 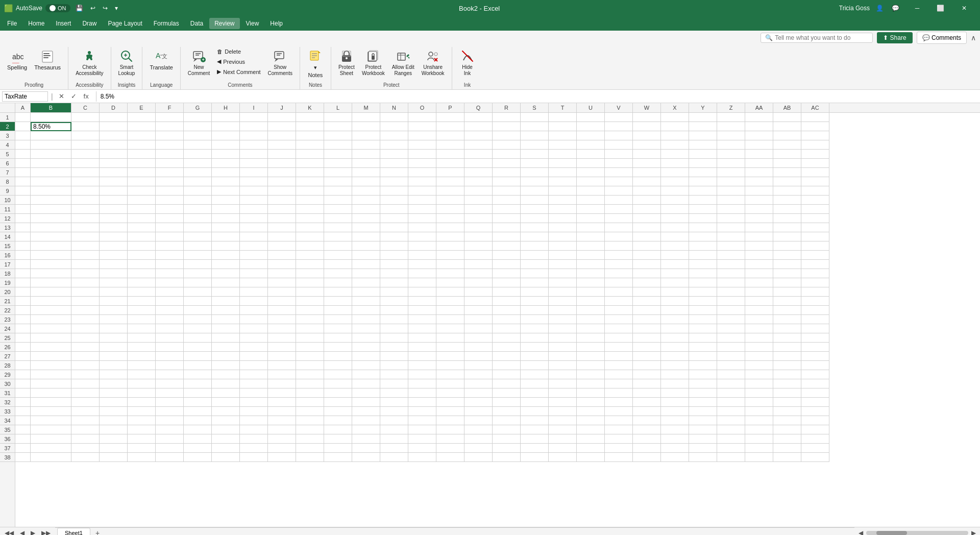 I want to click on cell-h33, so click(x=226, y=411).